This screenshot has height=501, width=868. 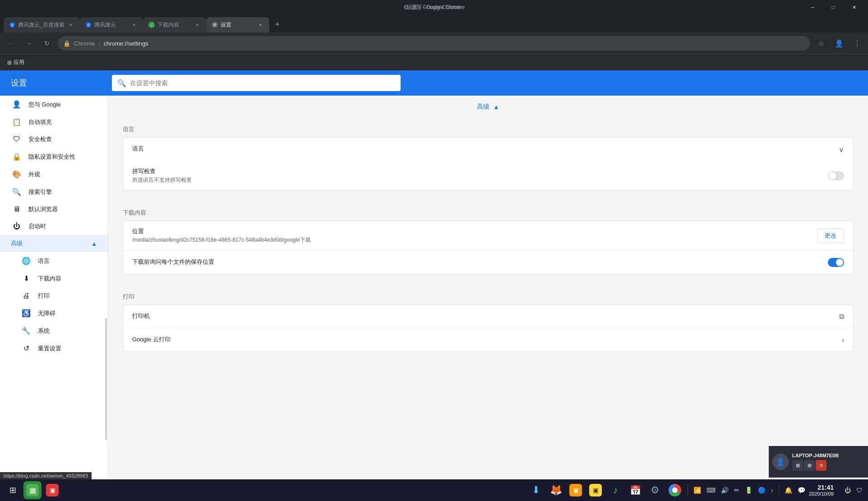 What do you see at coordinates (480, 176) in the screenshot?
I see `spellcheck-info: 拼写检查 所选语言不支持拼写检查` at bounding box center [480, 176].